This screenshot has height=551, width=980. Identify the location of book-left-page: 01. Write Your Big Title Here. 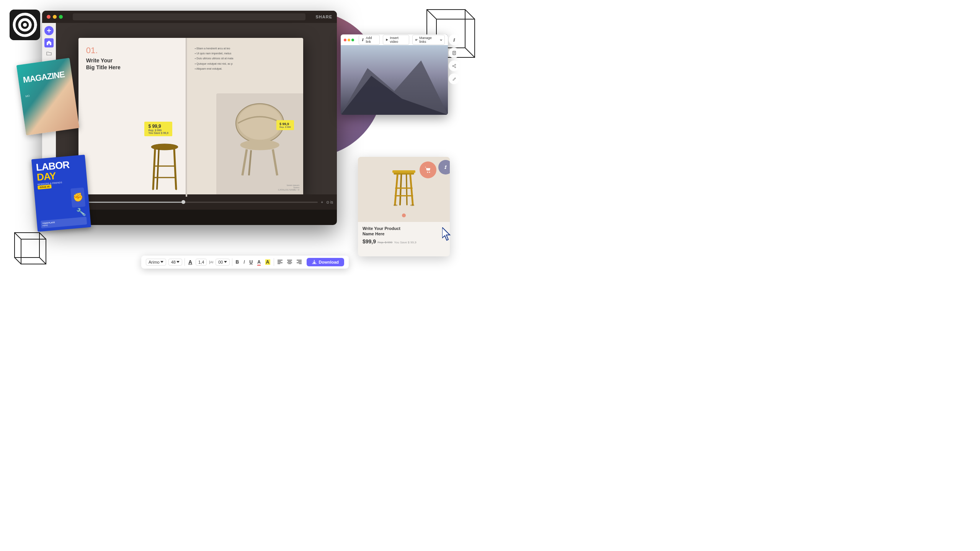
(132, 117).